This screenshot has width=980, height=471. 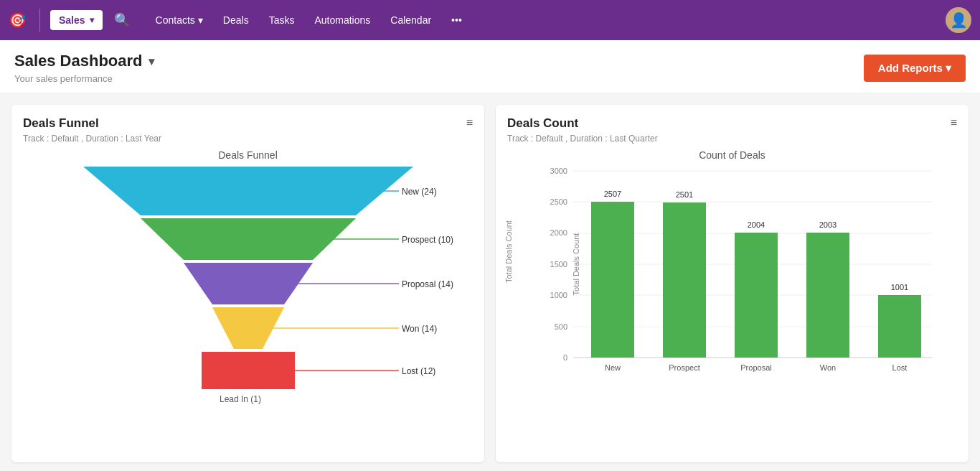 I want to click on nav-tasks: Tasks, so click(x=282, y=20).